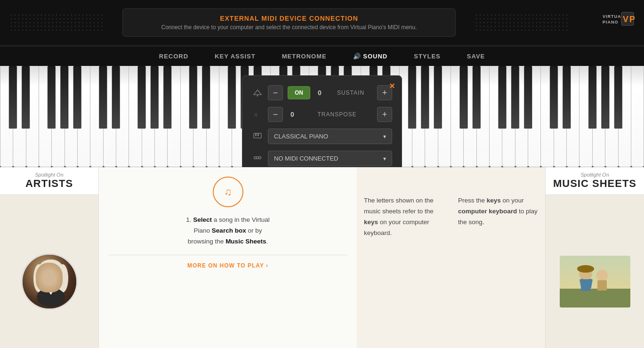 The image size is (644, 348). Describe the element at coordinates (229, 231) in the screenshot. I see `step1-searchbox: Search box` at that location.